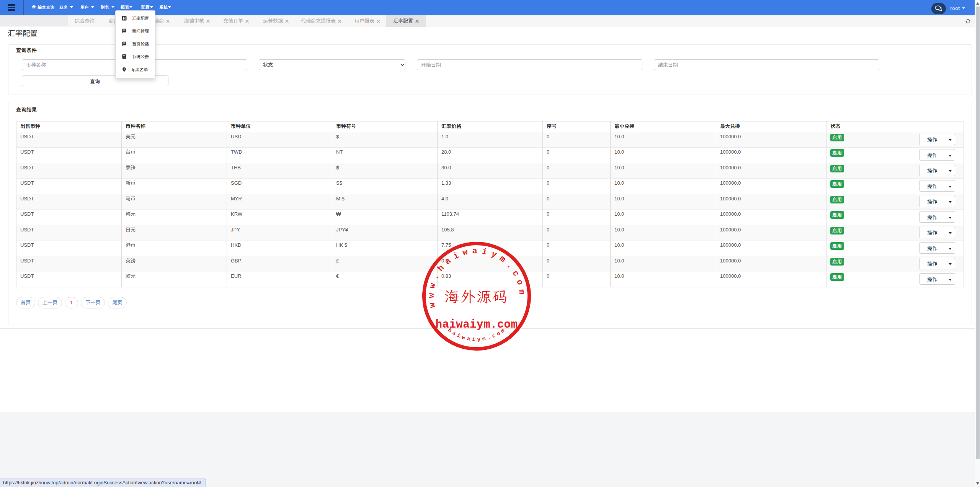 The image size is (980, 487). Describe the element at coordinates (977, 244) in the screenshot. I see `scrollbar` at that location.